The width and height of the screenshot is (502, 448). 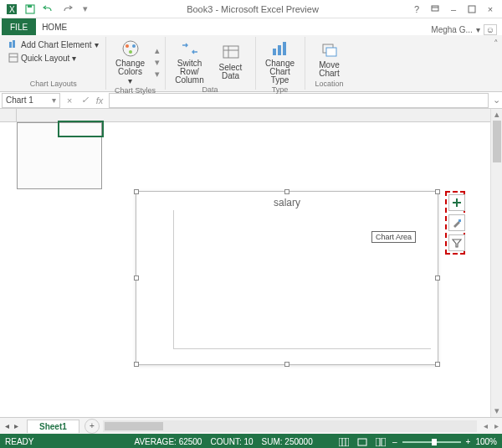 What do you see at coordinates (362, 442) in the screenshot?
I see `page-layout-view-icon` at bounding box center [362, 442].